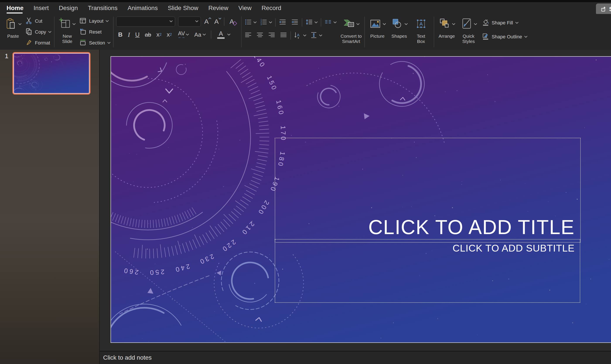 The image size is (611, 364). I want to click on smartart-label: Convert to SmartArt, so click(351, 39).